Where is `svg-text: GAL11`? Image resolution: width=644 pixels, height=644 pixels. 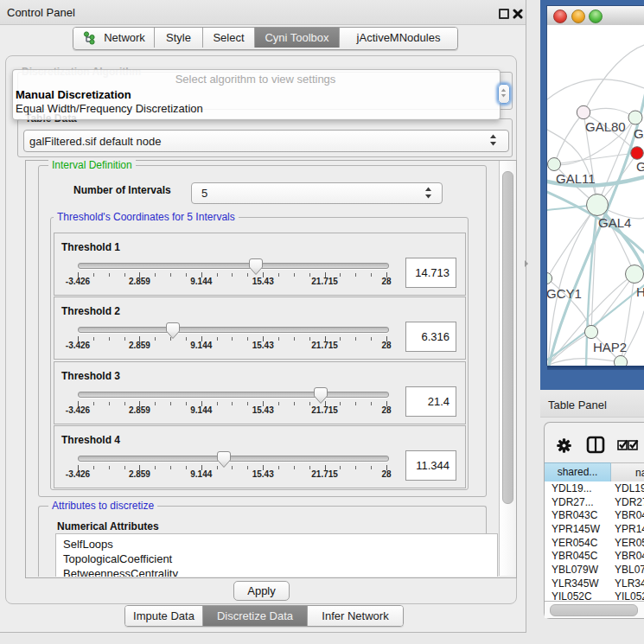
svg-text: GAL11 is located at coordinates (576, 178).